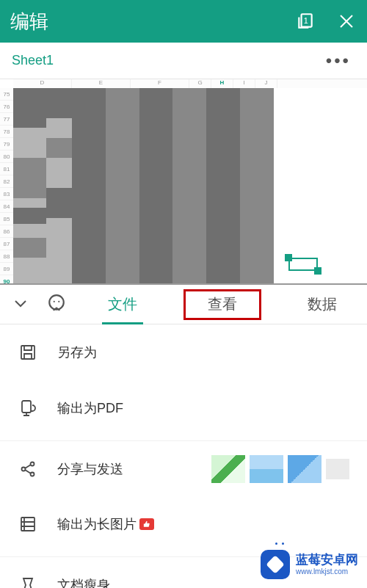  Describe the element at coordinates (322, 304) in the screenshot. I see `tab-data: 数据` at that location.